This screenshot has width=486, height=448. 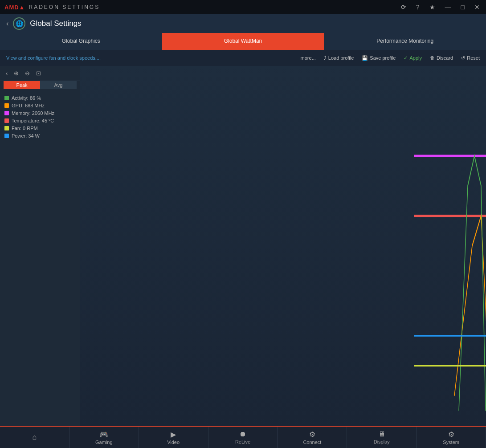 I want to click on nav-video: ▶ Video, so click(x=174, y=437).